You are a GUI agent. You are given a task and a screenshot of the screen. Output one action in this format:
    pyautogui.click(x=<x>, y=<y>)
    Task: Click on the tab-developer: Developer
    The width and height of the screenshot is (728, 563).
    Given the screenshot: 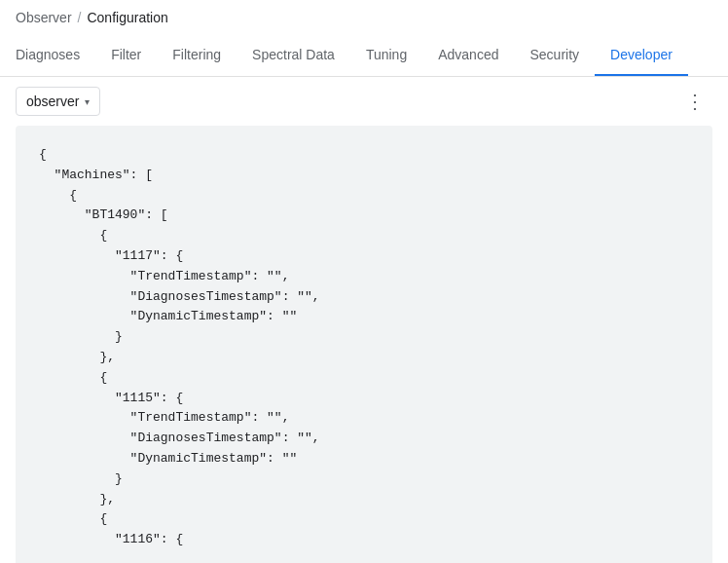 What is the action you would take?
    pyautogui.click(x=641, y=56)
    